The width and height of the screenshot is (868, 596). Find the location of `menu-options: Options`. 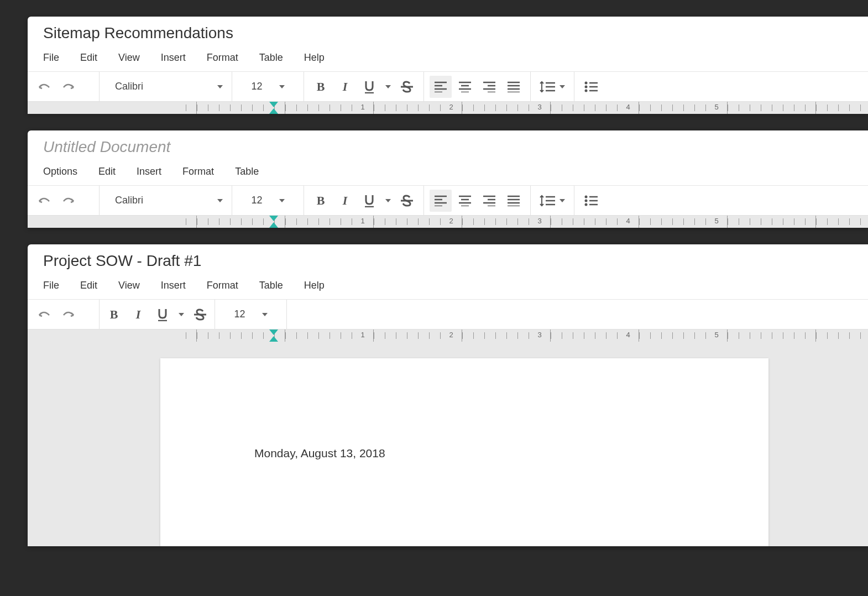

menu-options: Options is located at coordinates (60, 171).